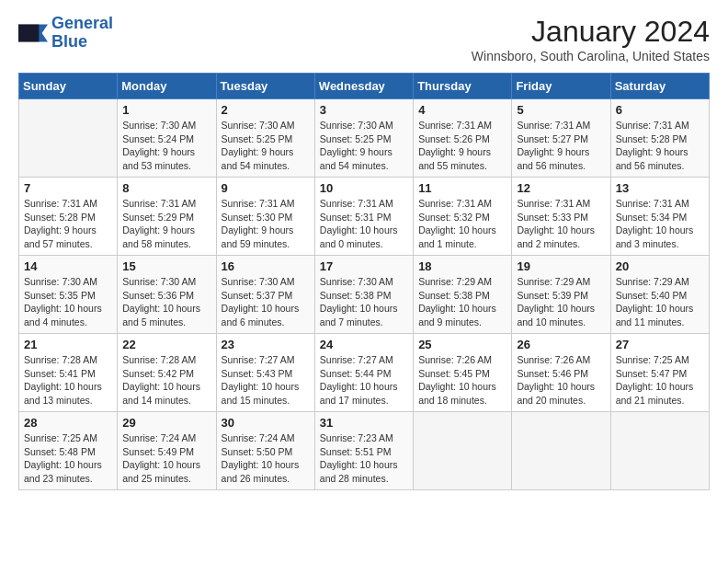 Image resolution: width=728 pixels, height=563 pixels. What do you see at coordinates (68, 294) in the screenshot?
I see `calendar-cell: 14Sunrise: 7:30 AM Sunset: 5:35 PM Dayli…` at bounding box center [68, 294].